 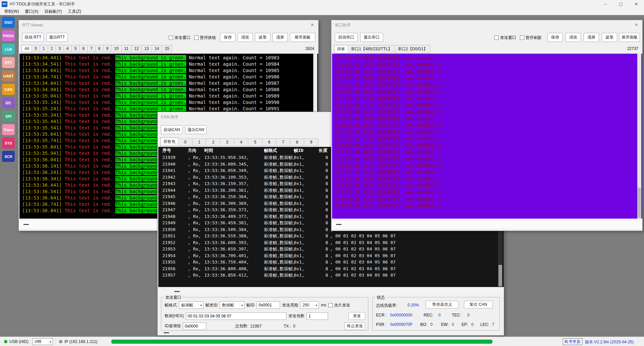 I want to click on can-horizontal-scrollbar, so click(x=331, y=292).